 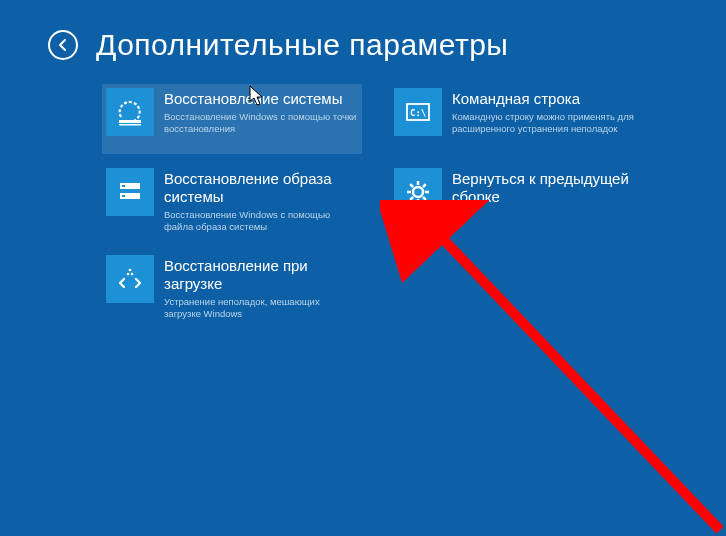 What do you see at coordinates (232, 119) in the screenshot?
I see `tile-system-restore: Восстановление системы Восстановление Wi…` at bounding box center [232, 119].